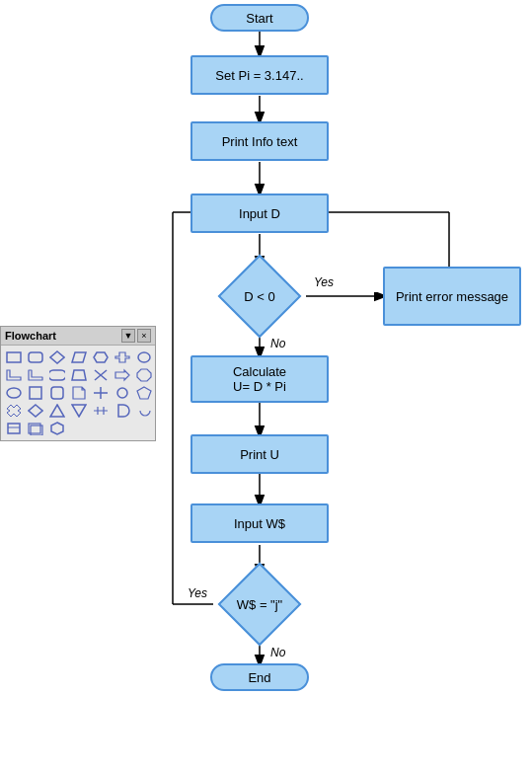  I want to click on panel-dropdown-btn: ▼, so click(128, 336).